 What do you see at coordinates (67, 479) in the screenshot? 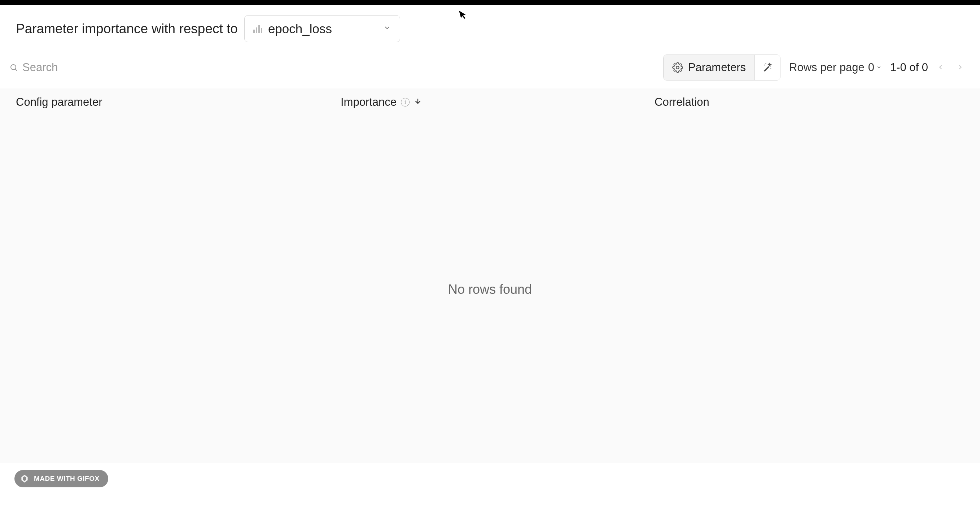
I see `gifox-badge-text: MADE WITH GIFOX` at bounding box center [67, 479].